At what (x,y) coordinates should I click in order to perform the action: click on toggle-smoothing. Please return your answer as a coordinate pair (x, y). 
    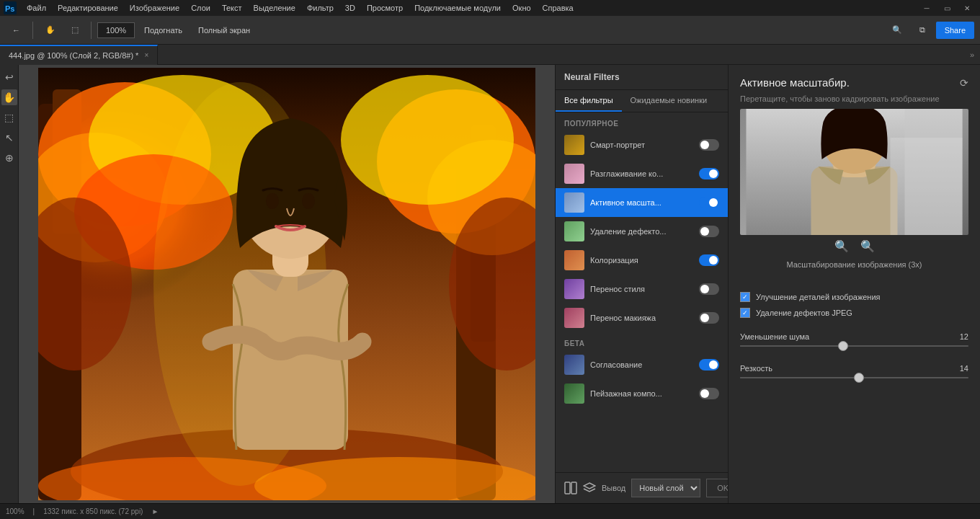
    Looking at the image, I should click on (709, 174).